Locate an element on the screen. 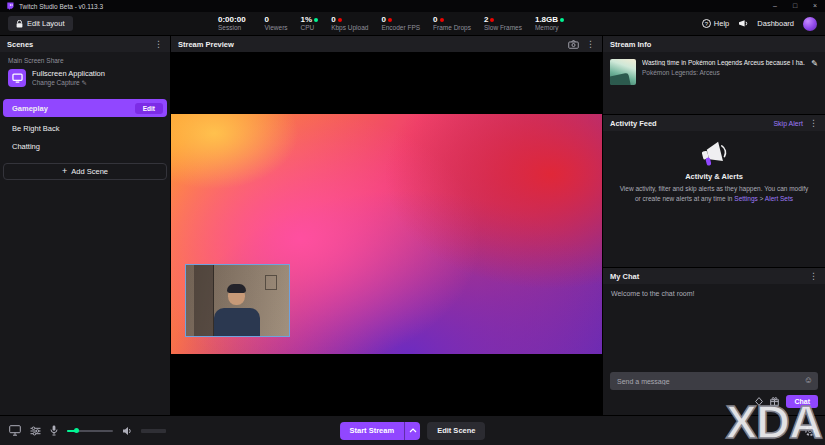  edit-stream-info-icon: ✎ is located at coordinates (814, 64).